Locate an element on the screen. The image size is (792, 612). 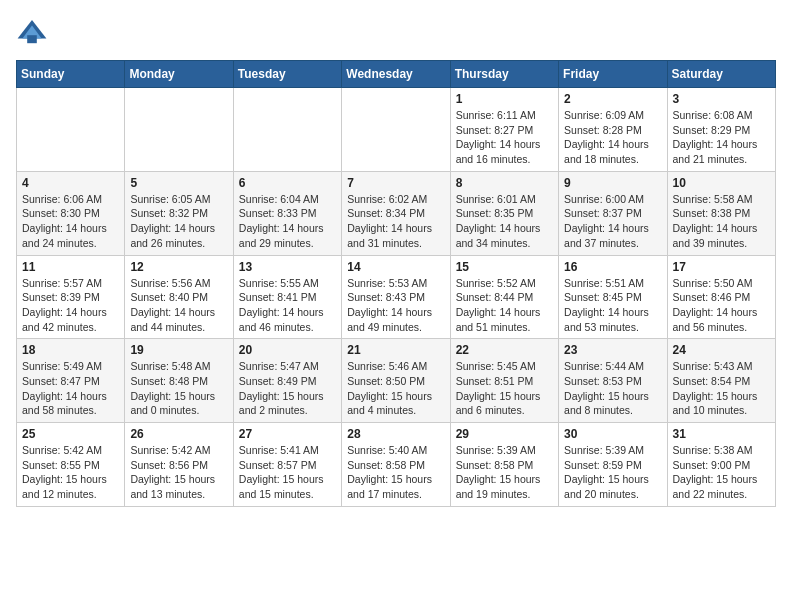
day-info: Sunrise: 6:11 AM Sunset: 8:27 PM Dayligh… is located at coordinates (504, 138).